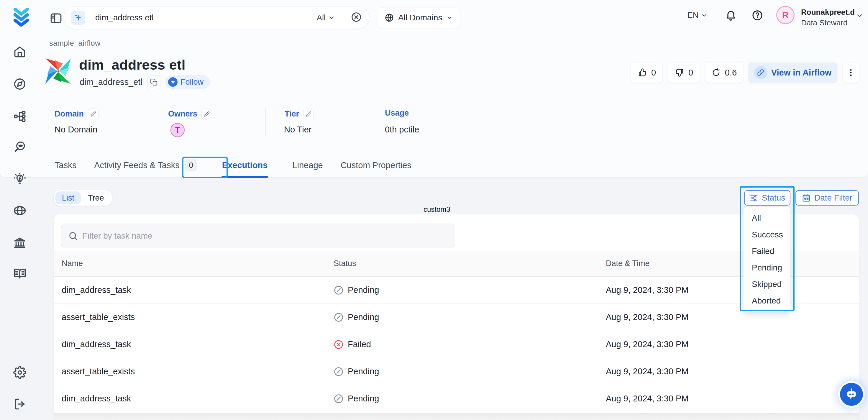  What do you see at coordinates (367, 122) in the screenshot?
I see `divider` at bounding box center [367, 122].